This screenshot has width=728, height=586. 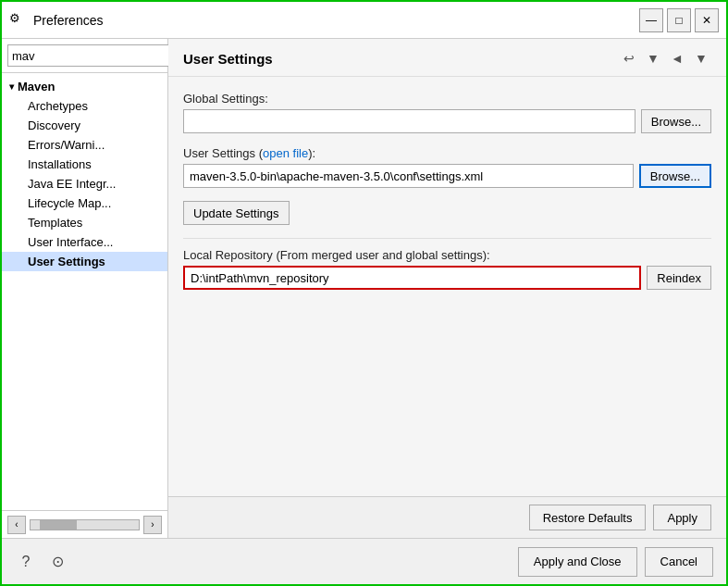 What do you see at coordinates (448, 239) in the screenshot?
I see `section-divider` at bounding box center [448, 239].